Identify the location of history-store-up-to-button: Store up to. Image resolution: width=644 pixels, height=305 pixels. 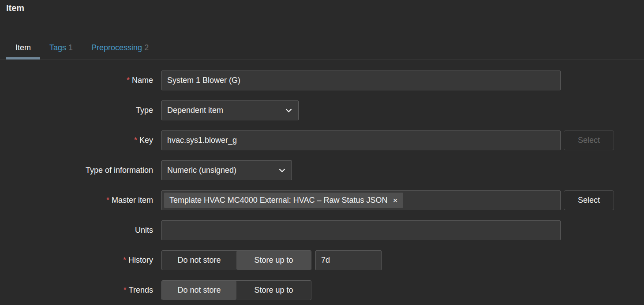
(273, 260).